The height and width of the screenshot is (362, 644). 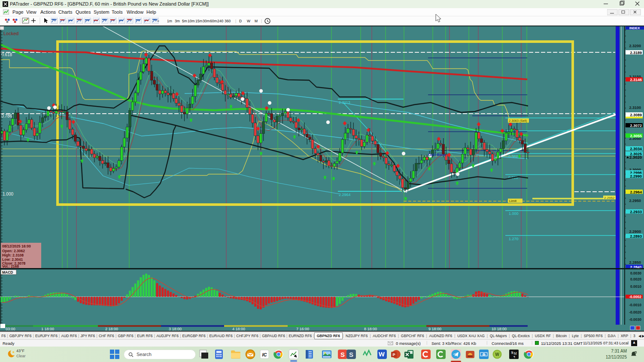 I want to click on svg-text: 0.0020, so click(x=636, y=279).